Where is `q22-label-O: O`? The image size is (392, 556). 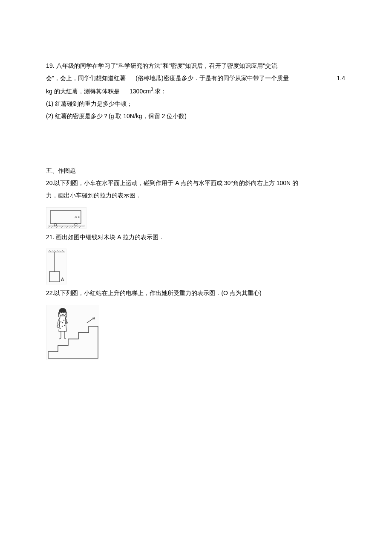
q22-label-O: O is located at coordinates (66, 323).